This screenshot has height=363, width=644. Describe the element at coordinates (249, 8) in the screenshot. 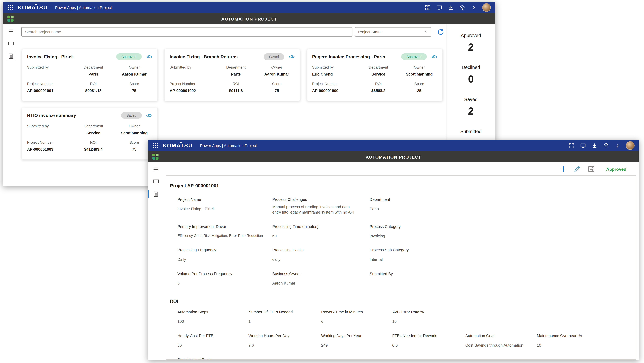

I see `app-header: KOMATSU Power Apps | Automation Project …` at that location.